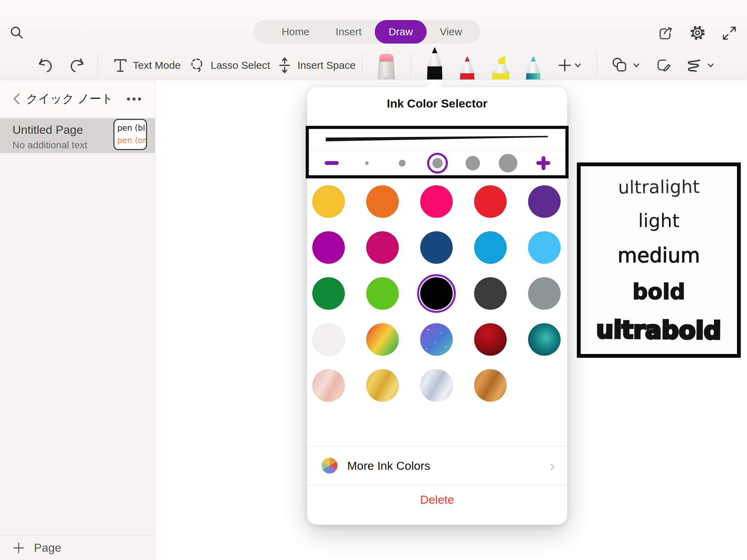 This screenshot has width=747, height=560. Describe the element at coordinates (436, 293) in the screenshot. I see `color-swatch-black` at that location.